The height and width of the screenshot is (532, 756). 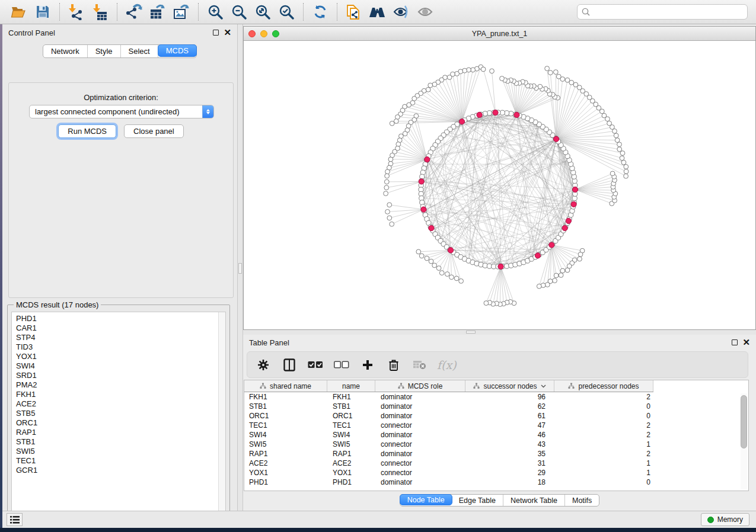 I want to click on mcds-panel: Optimization criterion: largest connecte…, so click(x=121, y=190).